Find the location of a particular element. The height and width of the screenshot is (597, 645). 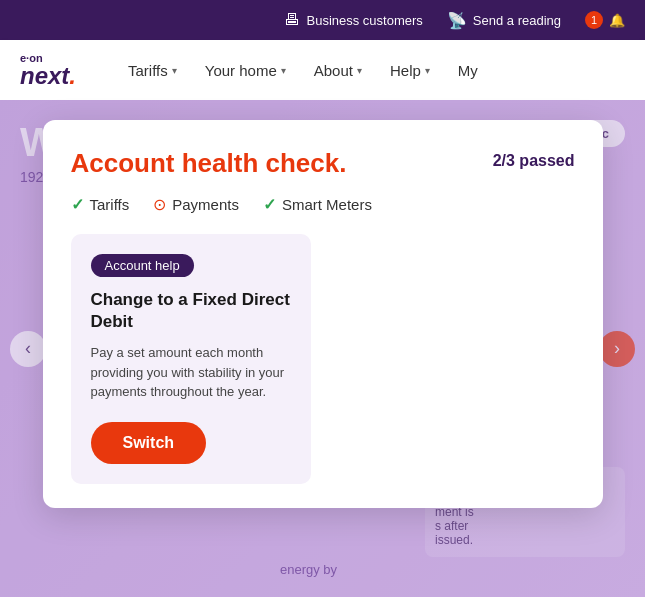

check-warn-icon: ⊙ is located at coordinates (160, 204).